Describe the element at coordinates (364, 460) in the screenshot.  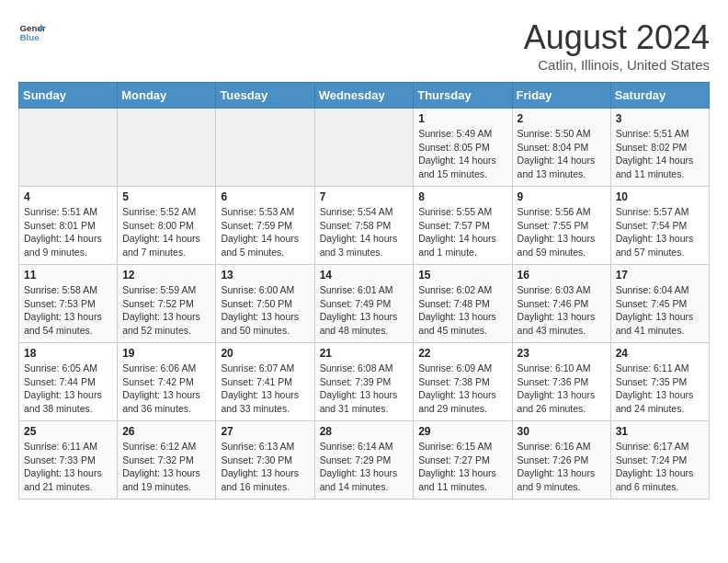
I see `calendar-cell: 28Sunrise: 6:14 AM Sunset: 7:29 PM Dayli…` at that location.